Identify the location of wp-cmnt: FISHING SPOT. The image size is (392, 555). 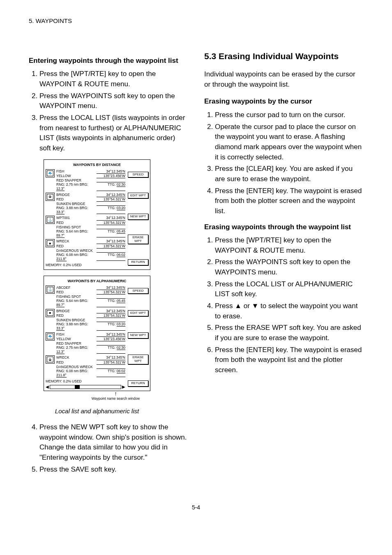
(69, 227).